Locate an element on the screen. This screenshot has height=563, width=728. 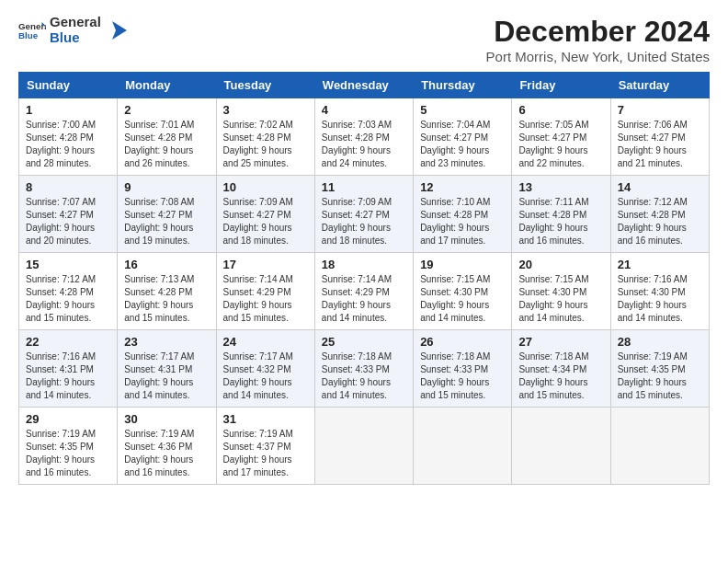
column-header-monday: Monday is located at coordinates (167, 86).